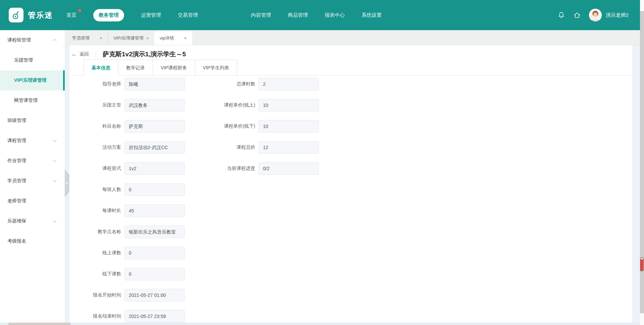 This screenshot has width=644, height=325. I want to click on field-total-price: 12, so click(289, 147).